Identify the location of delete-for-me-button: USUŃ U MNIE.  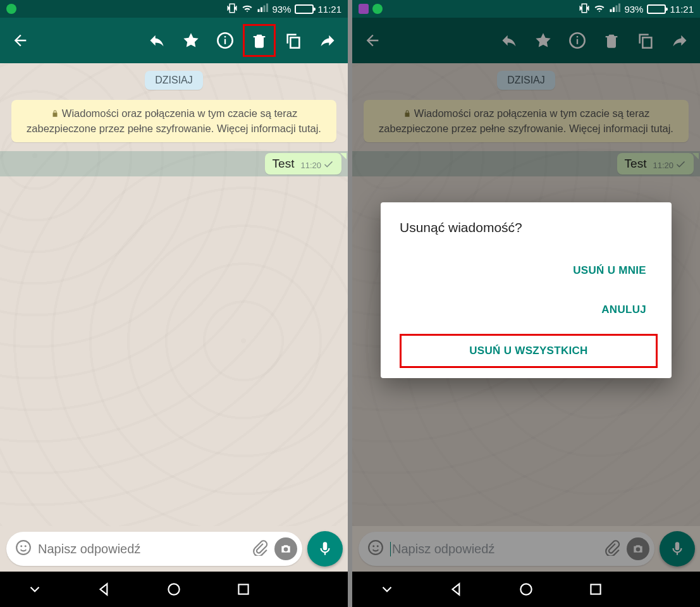
(610, 271).